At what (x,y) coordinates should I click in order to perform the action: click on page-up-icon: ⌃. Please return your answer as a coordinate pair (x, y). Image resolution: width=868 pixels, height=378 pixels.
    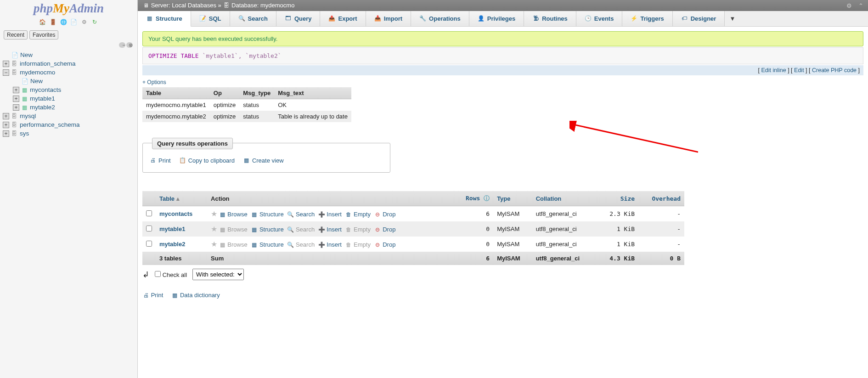
    Looking at the image, I should click on (861, 6).